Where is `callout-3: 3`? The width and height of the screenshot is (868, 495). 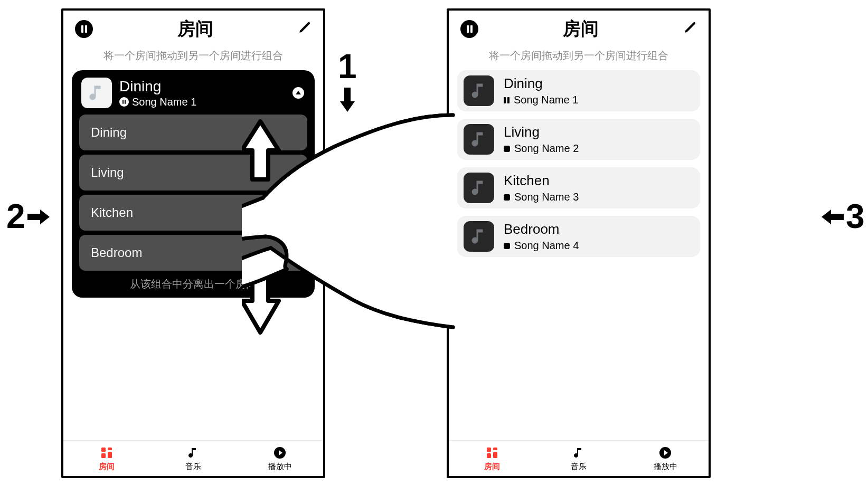 callout-3: 3 is located at coordinates (844, 216).